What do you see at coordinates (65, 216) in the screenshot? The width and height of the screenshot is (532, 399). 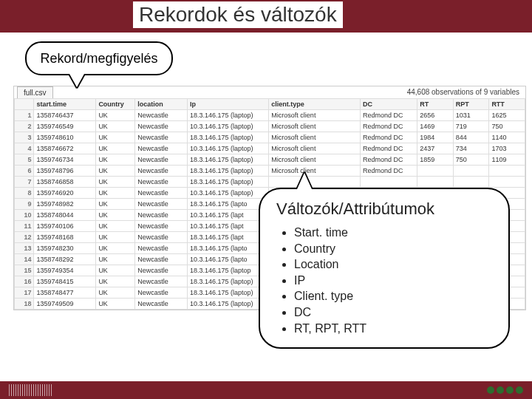 I see `cell-starttime: 1358748044` at bounding box center [65, 216].